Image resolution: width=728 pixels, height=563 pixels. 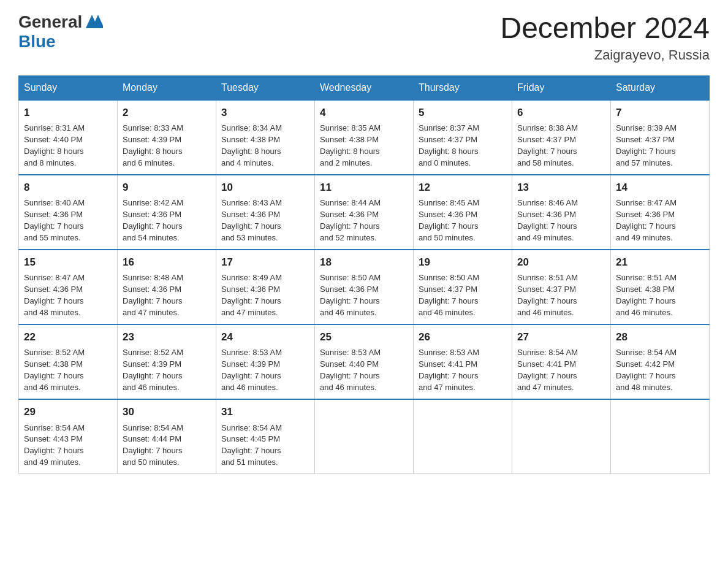 I want to click on day-info: Sunrise: 8:35 AM Sunset: 4:38 PM Dayligh…, so click(x=351, y=145).